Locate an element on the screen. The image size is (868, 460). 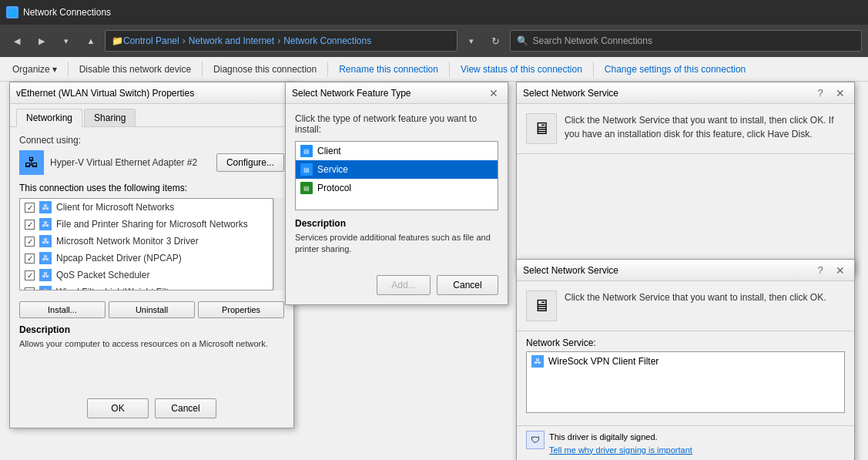
service-back-help-button: ? is located at coordinates (820, 93).